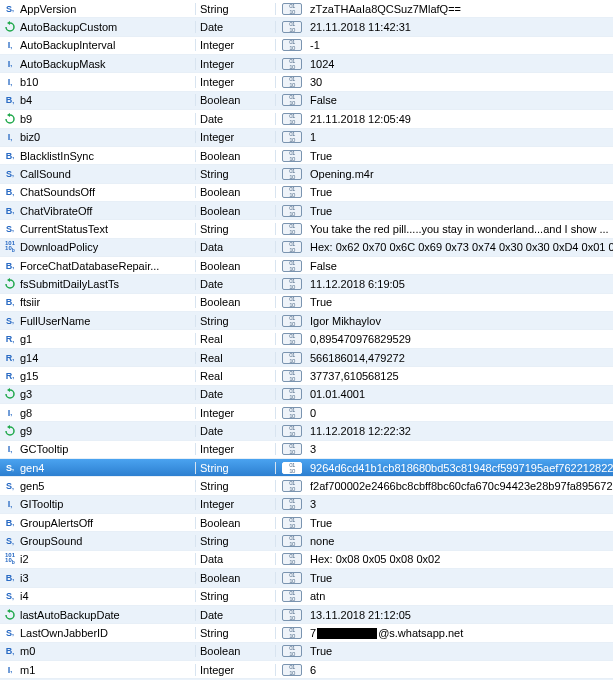  What do you see at coordinates (306, 376) in the screenshot?
I see `property-row: R,g15Real011037737,610568125` at bounding box center [306, 376].